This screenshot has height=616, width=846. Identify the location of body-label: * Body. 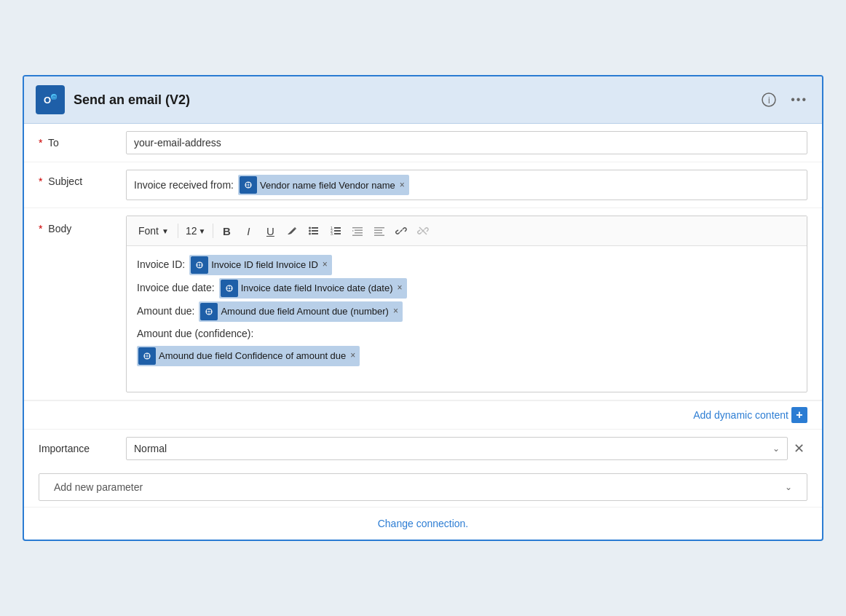
(82, 225).